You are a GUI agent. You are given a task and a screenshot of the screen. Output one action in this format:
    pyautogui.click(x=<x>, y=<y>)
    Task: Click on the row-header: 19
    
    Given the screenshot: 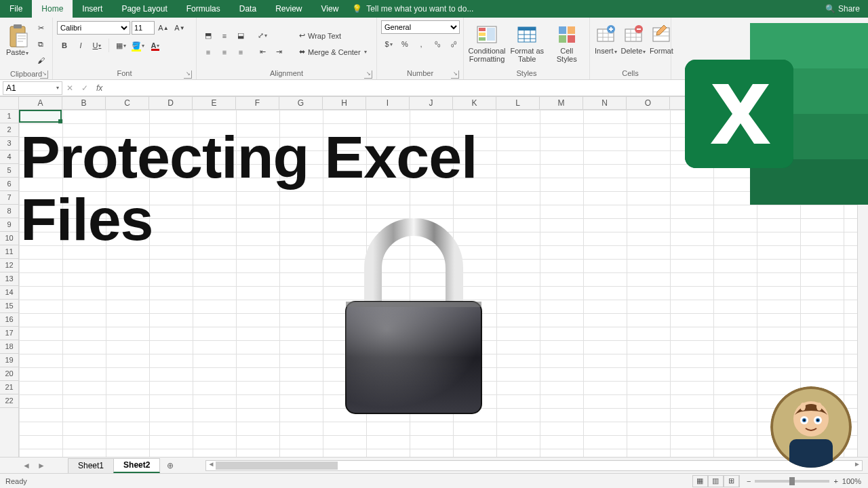 What is the action you would take?
    pyautogui.click(x=9, y=361)
    